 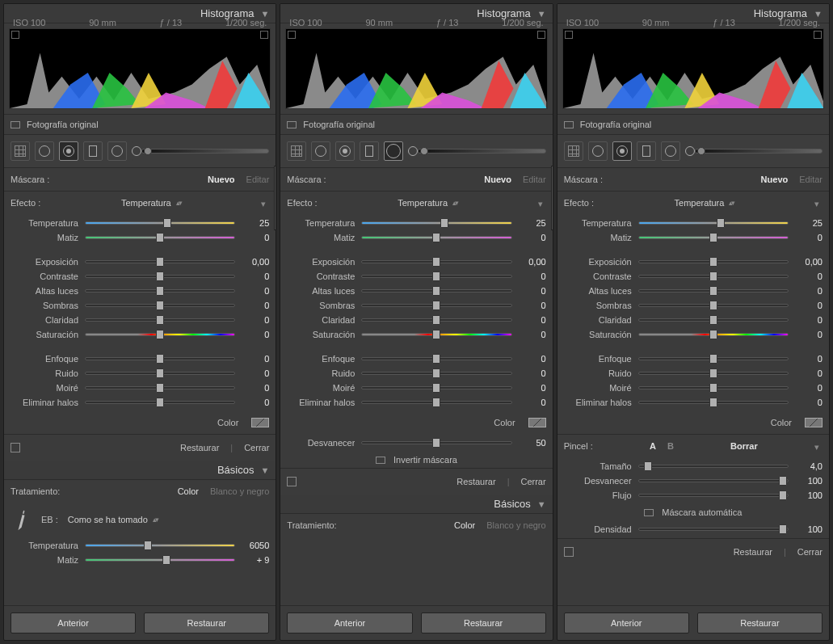 I want to click on wb-dropdown: Como se ha tomado ▴▾, so click(x=113, y=520).